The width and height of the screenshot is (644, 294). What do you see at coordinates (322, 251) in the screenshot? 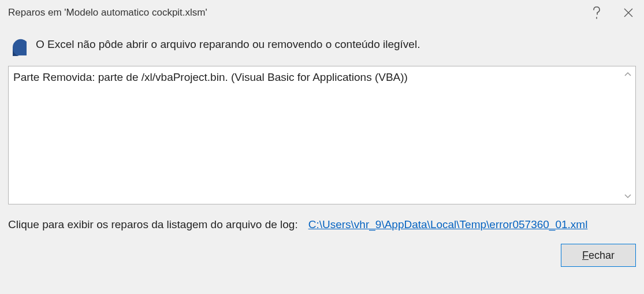
I see `dialog-footer: Fechar` at bounding box center [322, 251].